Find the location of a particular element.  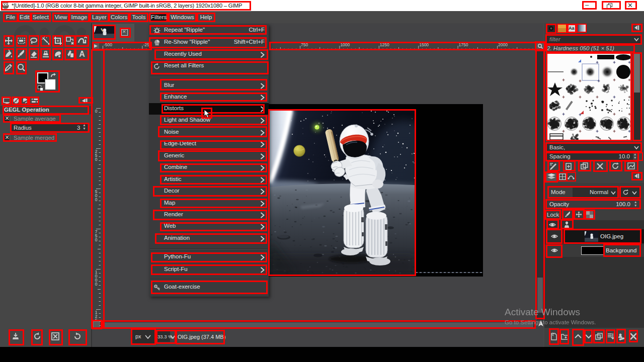

svg-text: 1500 is located at coordinates (424, 45).